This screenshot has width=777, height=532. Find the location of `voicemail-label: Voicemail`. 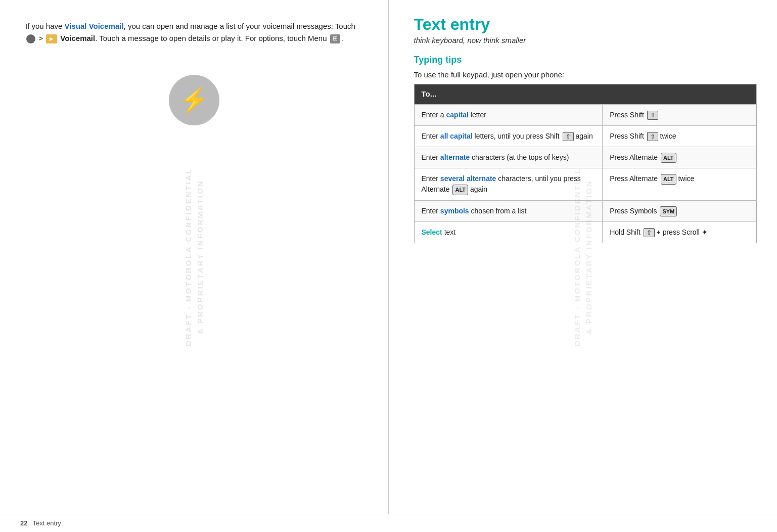

voicemail-label: Voicemail is located at coordinates (78, 38).